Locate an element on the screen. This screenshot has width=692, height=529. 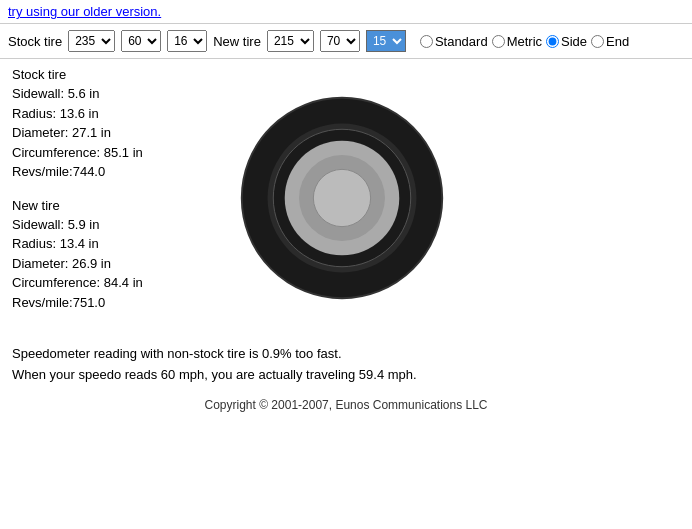
stock-tire-label: Stock tire is located at coordinates (35, 42).